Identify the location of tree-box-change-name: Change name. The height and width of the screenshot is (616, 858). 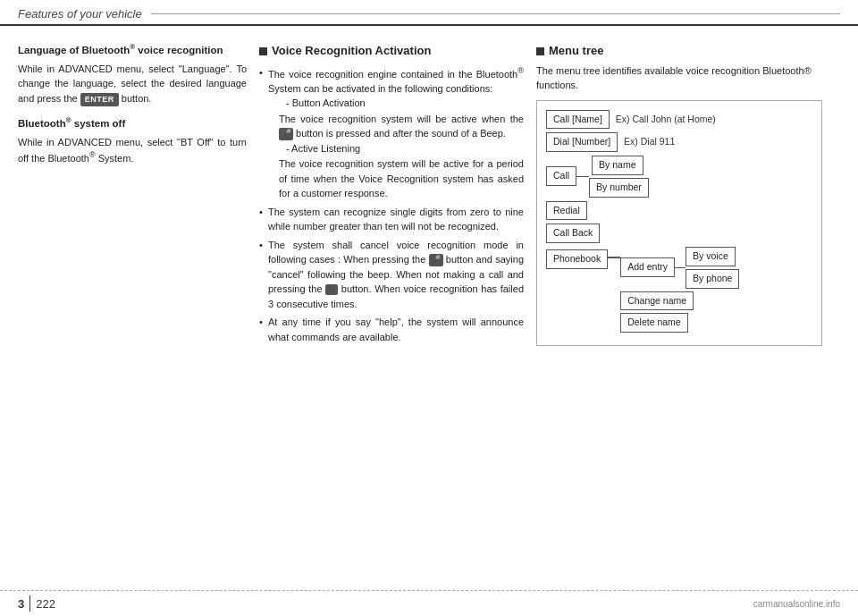
(657, 301).